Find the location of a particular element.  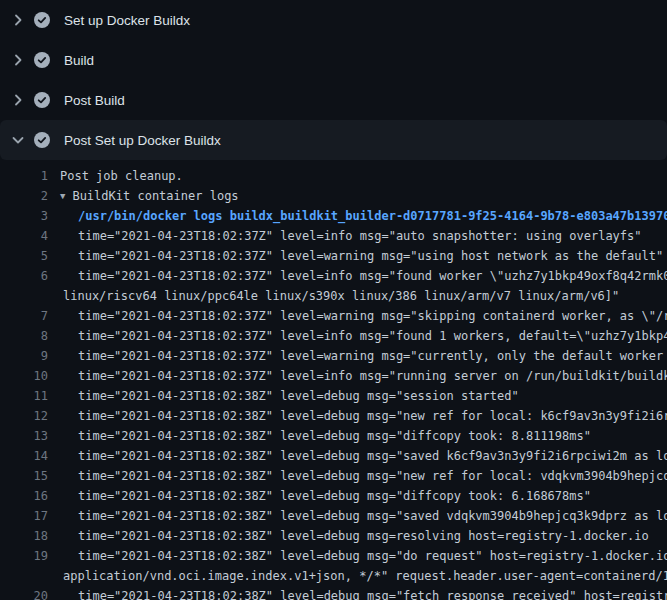

line-number: 11 is located at coordinates (24, 396).